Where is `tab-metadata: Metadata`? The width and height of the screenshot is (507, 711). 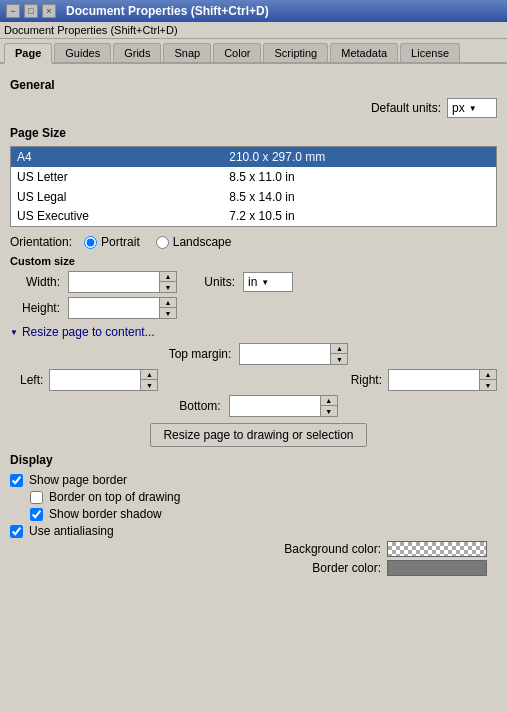
tab-metadata: Metadata is located at coordinates (364, 52).